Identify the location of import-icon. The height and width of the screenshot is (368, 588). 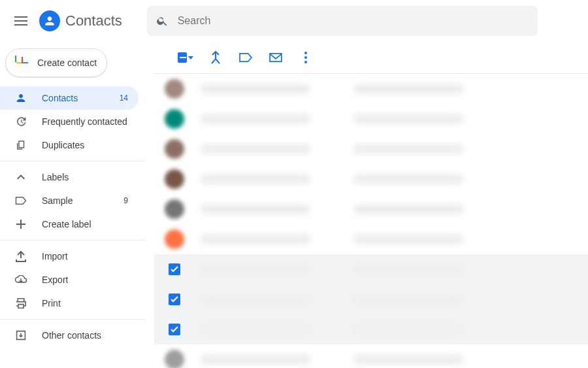
(21, 256).